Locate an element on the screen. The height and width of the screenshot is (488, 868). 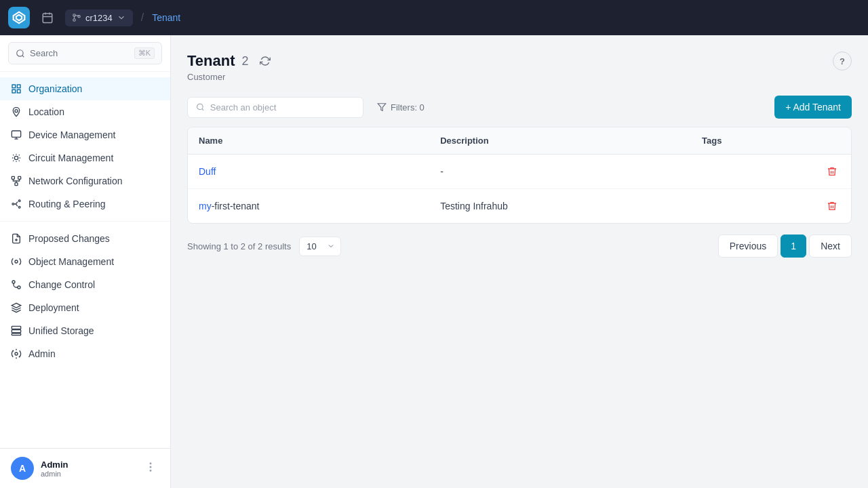
col-description: Description is located at coordinates (560, 141).